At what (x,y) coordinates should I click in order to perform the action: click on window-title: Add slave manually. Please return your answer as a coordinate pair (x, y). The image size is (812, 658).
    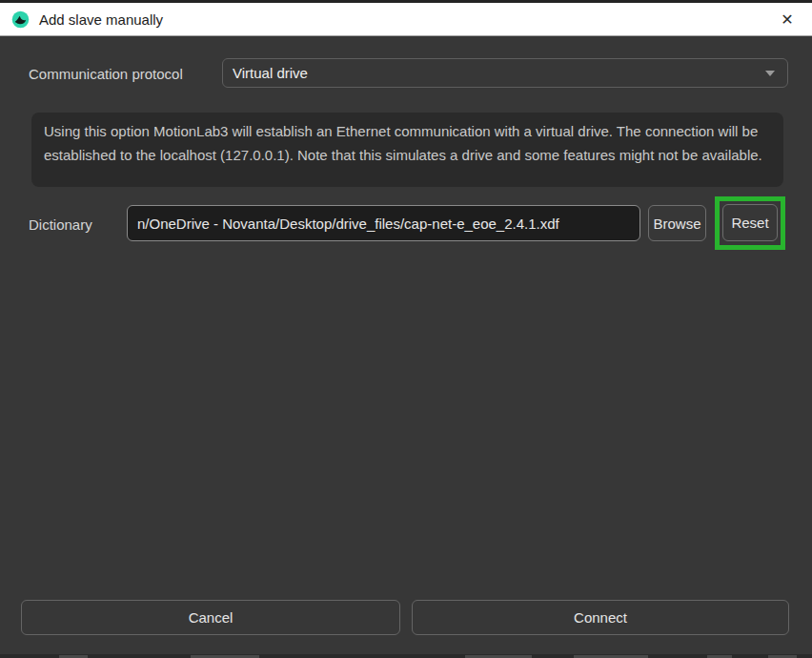
    Looking at the image, I should click on (101, 19).